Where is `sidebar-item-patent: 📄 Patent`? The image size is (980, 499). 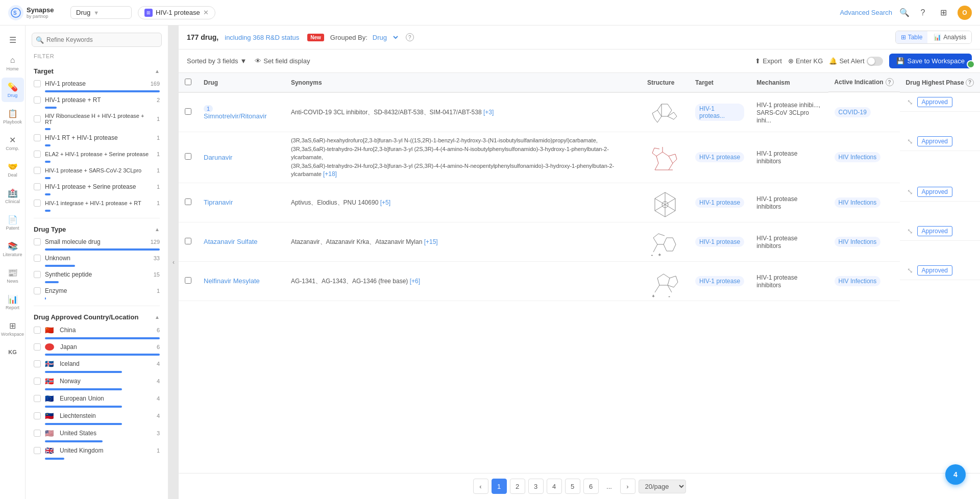
sidebar-item-patent: 📄 Patent is located at coordinates (13, 222).